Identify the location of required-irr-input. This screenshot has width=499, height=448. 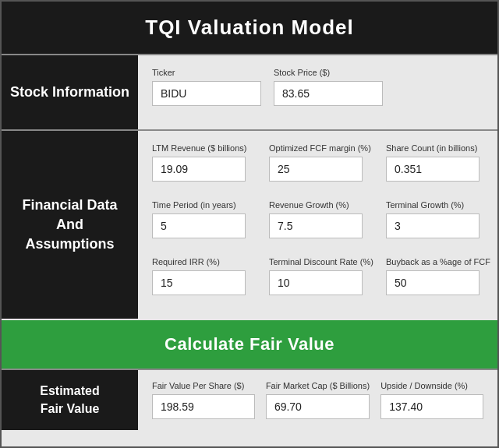
(199, 283).